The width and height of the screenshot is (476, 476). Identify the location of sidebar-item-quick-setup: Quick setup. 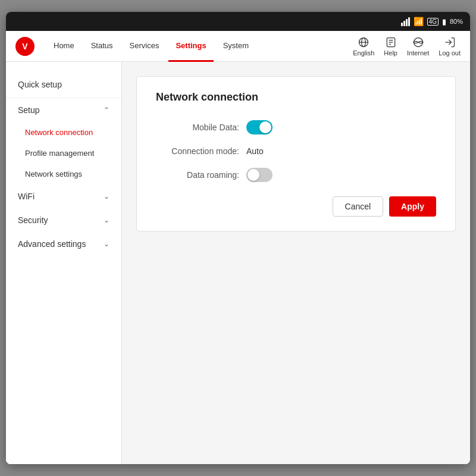
(64, 84).